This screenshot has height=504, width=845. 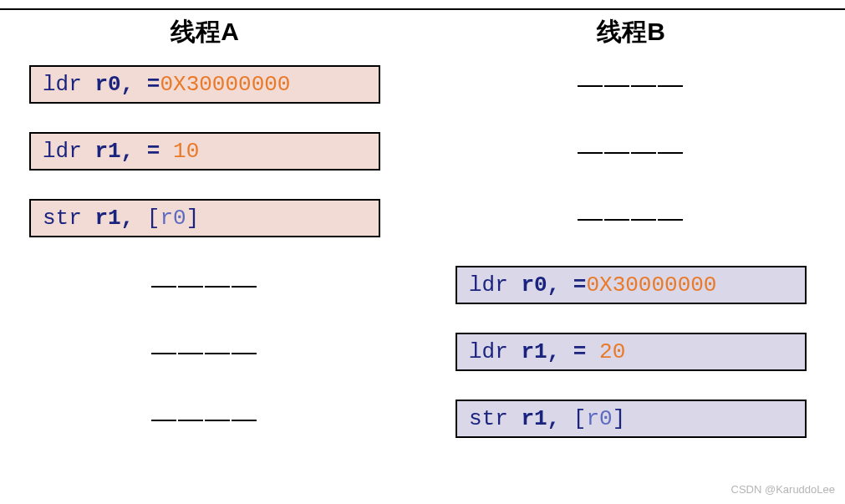 I want to click on top-separator, so click(x=423, y=9).